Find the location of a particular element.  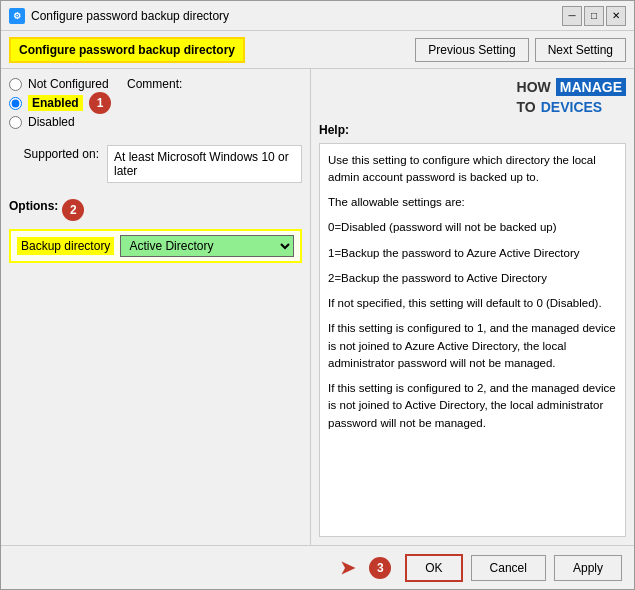

help-para-5: 2=Backup the password to Active Director… is located at coordinates (472, 278).